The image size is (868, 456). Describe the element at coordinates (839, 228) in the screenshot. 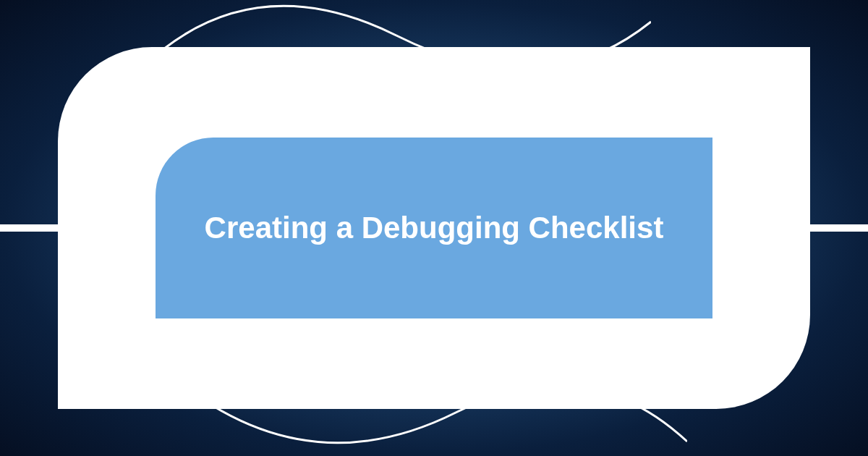

I see `horizontal-accent-right` at that location.